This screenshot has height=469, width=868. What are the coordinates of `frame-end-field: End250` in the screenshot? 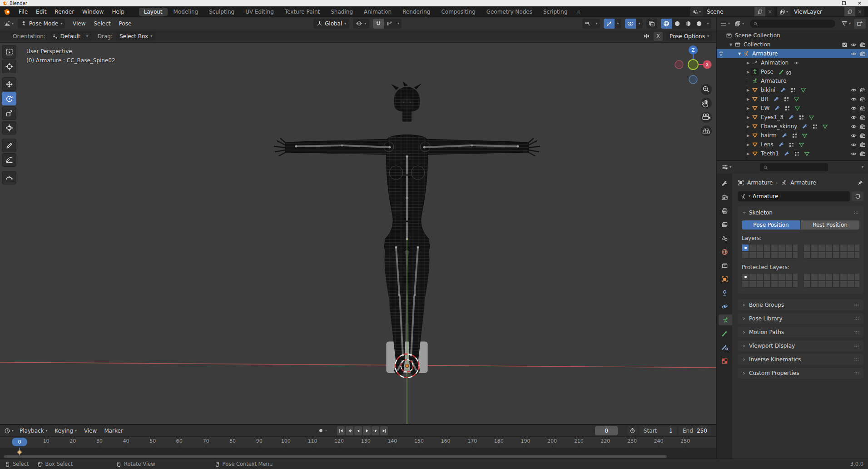 It's located at (695, 431).